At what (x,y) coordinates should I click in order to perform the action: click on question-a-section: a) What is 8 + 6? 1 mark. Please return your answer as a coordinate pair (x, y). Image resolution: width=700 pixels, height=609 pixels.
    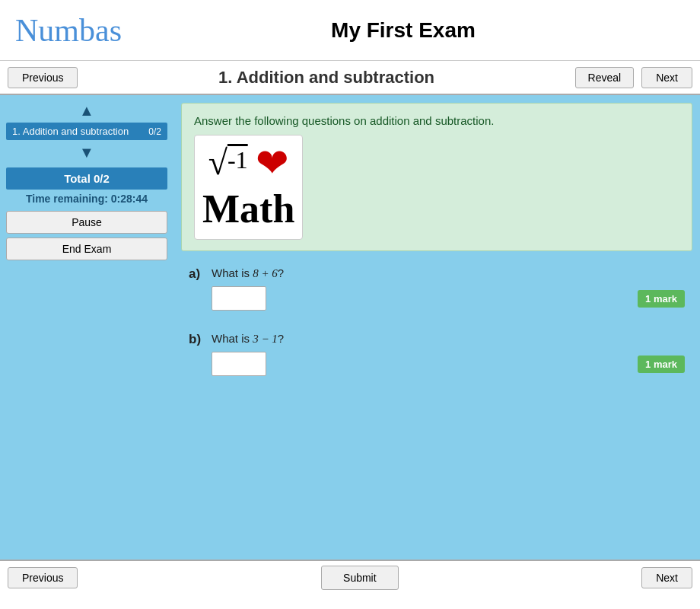
    Looking at the image, I should click on (437, 295).